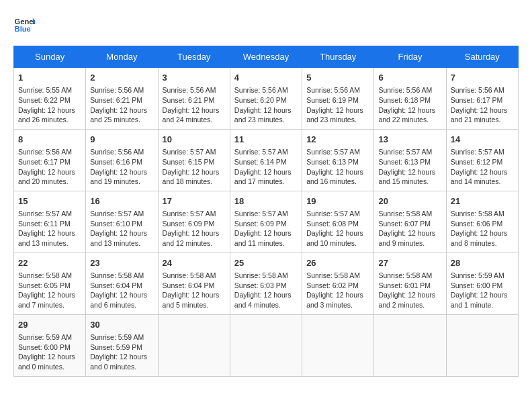 Image resolution: width=532 pixels, height=411 pixels. I want to click on calendar-week-1: 1Sunrise: 5:55 AMSunset: 6:22 PMDaylight…, so click(266, 99).